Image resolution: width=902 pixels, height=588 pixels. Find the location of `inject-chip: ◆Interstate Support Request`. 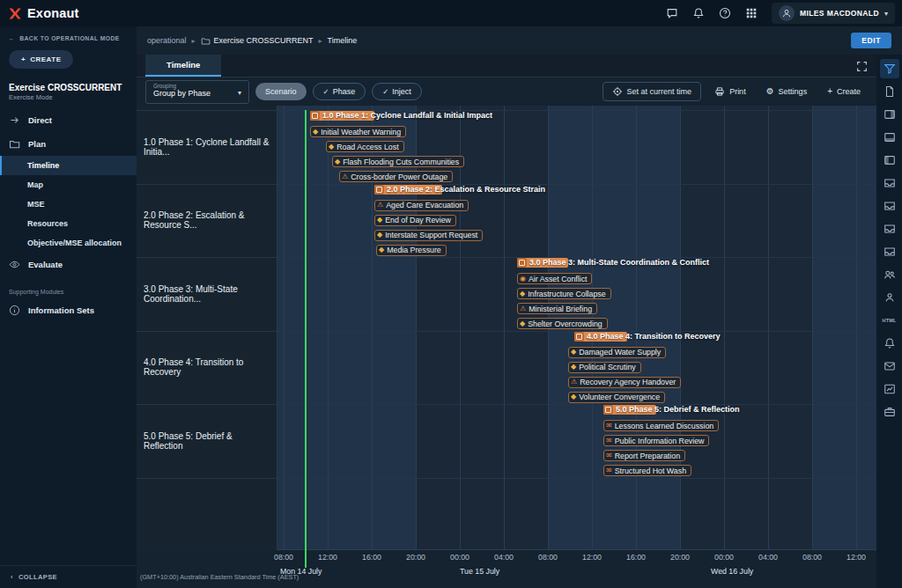

inject-chip: ◆Interstate Support Request is located at coordinates (428, 236).